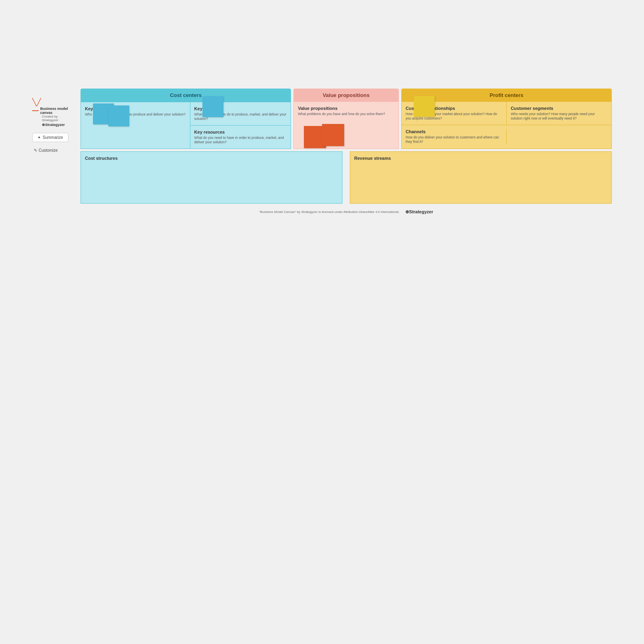 The image size is (644, 644). I want to click on channels-panel: Channels How do you deliver your solutio…, so click(506, 137).